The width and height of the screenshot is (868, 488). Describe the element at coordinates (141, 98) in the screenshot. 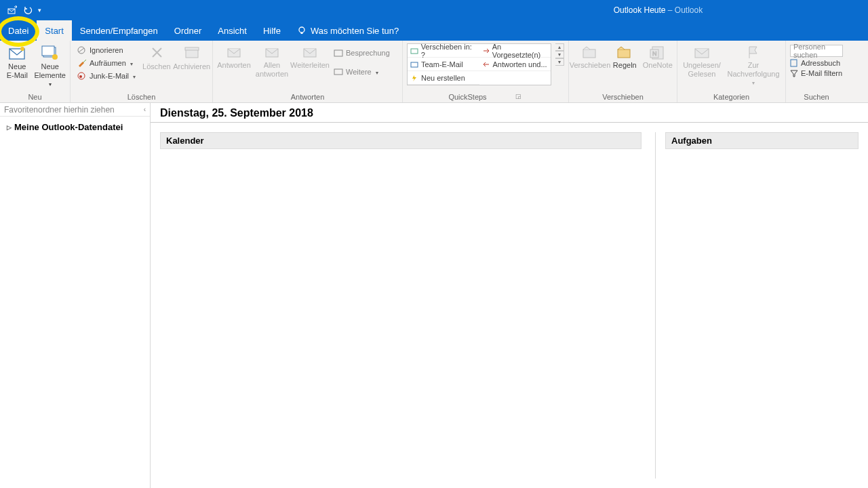

I see `group-label-loeschen: Löschen` at that location.